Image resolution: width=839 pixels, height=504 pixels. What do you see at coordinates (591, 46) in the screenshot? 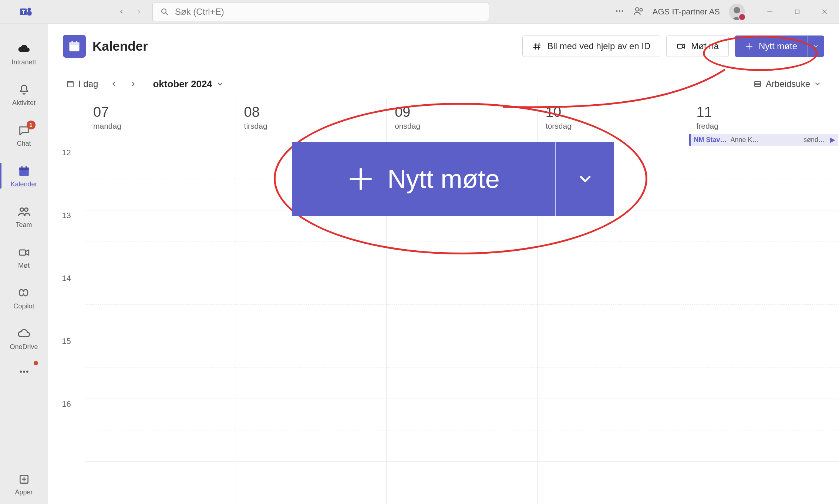
I see `join-by-id-button: Bli med ved hjelp av en ID` at bounding box center [591, 46].